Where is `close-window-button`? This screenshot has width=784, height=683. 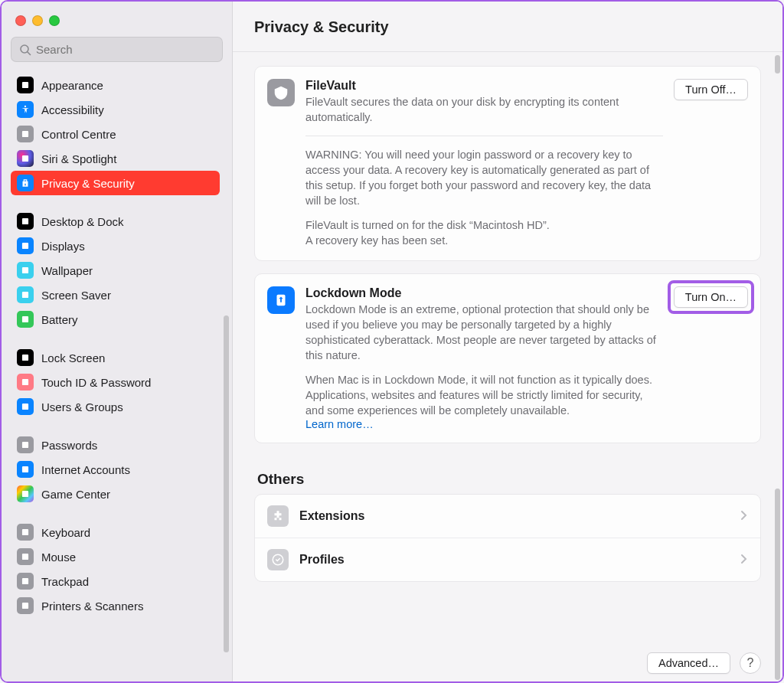 close-window-button is located at coordinates (21, 21).